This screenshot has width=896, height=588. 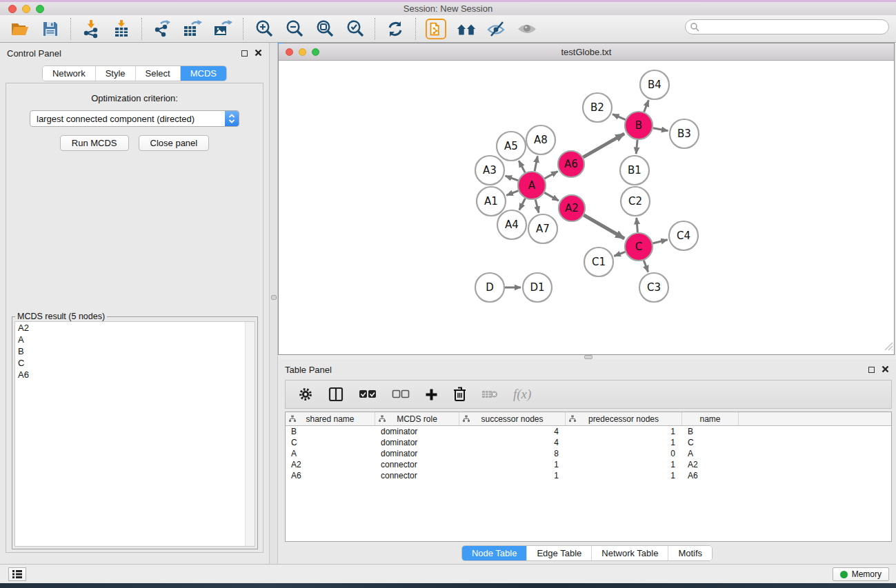 I want to click on export-table-icon, so click(x=192, y=29).